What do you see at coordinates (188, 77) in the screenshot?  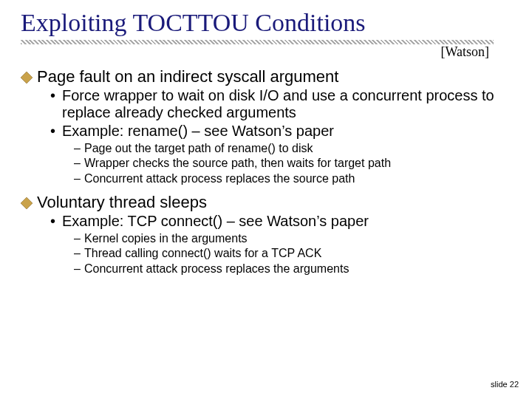 I see `heading-text: Page fault on an indirect syscall argume…` at bounding box center [188, 77].